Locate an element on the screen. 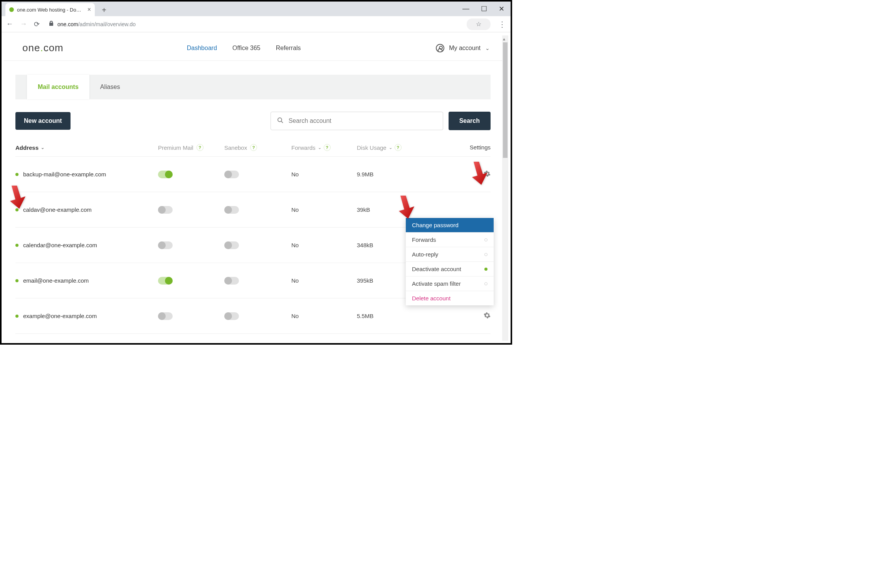 The image size is (874, 588). new-account-button: New account is located at coordinates (43, 121).